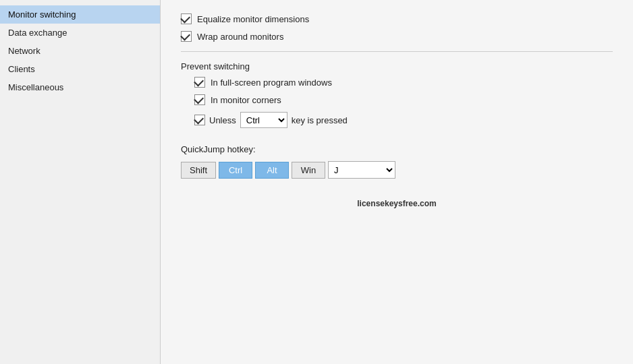 The image size is (633, 364). I want to click on unless-row: Unless Ctrl Alt Shift Win key is pressed, so click(404, 120).